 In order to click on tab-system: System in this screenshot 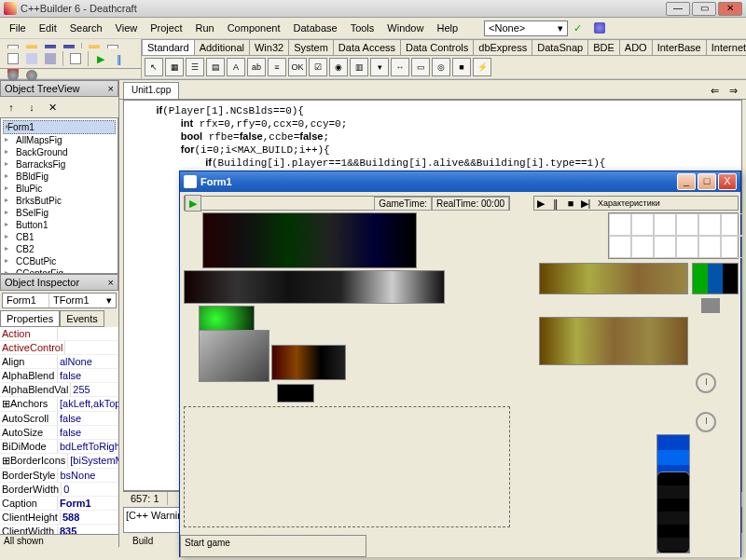, I will do `click(311, 47)`.